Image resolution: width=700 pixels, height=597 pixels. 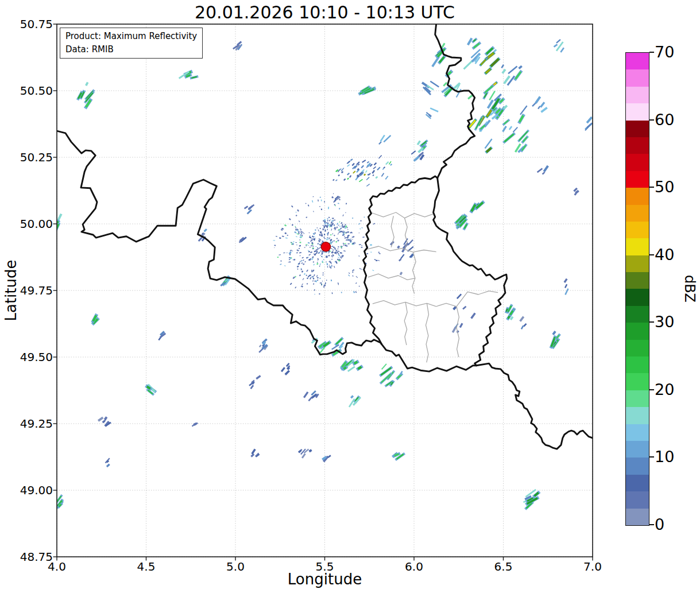 I want to click on colorbar-tick-label: 0, so click(x=675, y=525).